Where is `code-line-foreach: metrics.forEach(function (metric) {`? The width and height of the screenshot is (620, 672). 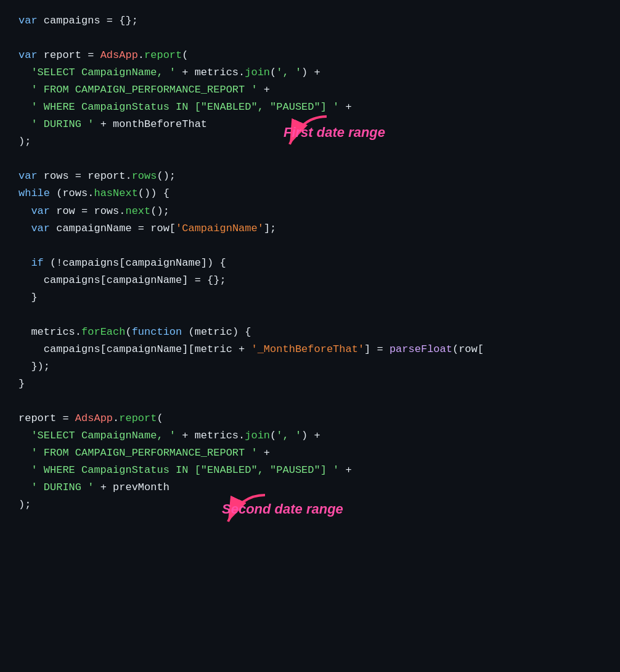 code-line-foreach: metrics.forEach(function (metric) { is located at coordinates (310, 332).